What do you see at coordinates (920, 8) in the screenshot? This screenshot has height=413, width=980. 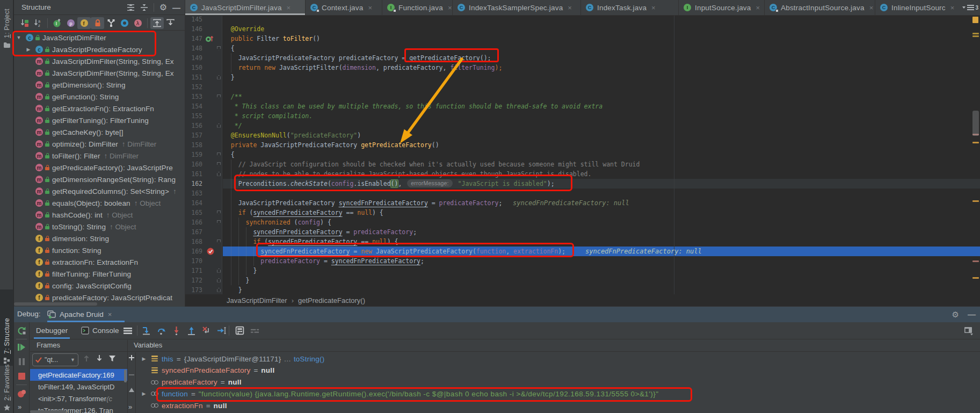 I see `editor-tab-inlineinputsourc: CInlineInputSourc×` at bounding box center [920, 8].